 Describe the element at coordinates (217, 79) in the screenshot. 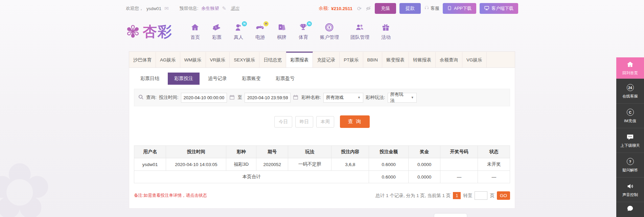

I see `subtab-chase-record: 追号记录` at that location.